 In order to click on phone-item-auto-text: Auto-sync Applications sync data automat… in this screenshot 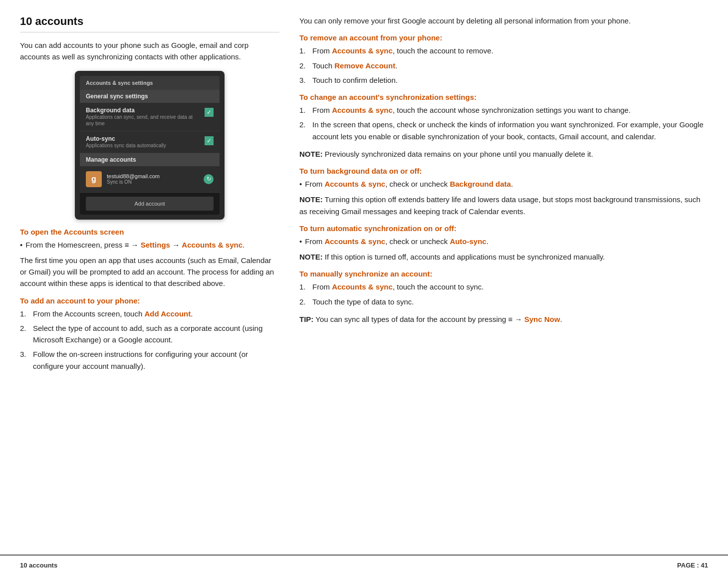, I will do `click(143, 142)`.